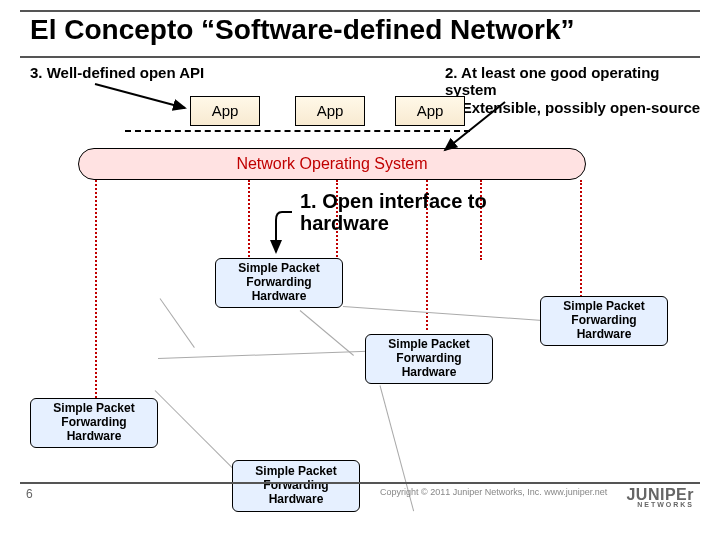 The image size is (720, 540). I want to click on annotation-api: 3. Well-defined open API, so click(117, 72).